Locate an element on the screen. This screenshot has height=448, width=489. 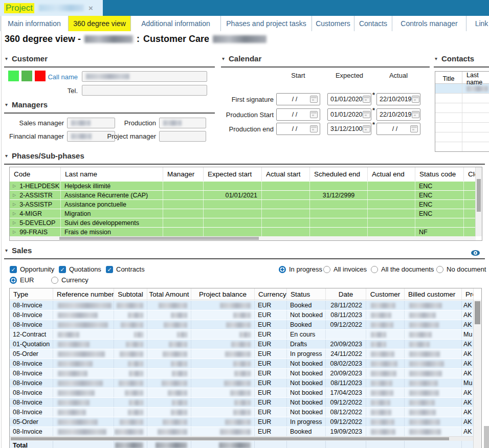
sales-row: 08-InvoiceEURBooked28/11/2022AK is located at coordinates (241, 305).